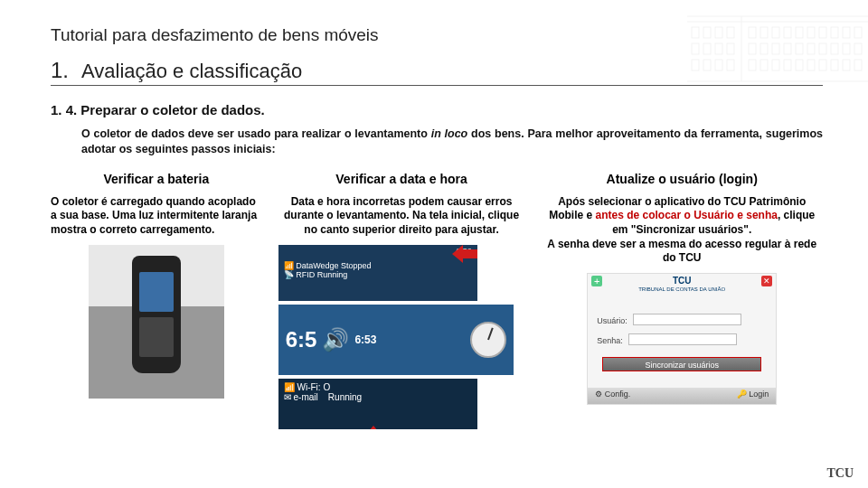 This screenshot has width=868, height=488. Describe the element at coordinates (378, 404) in the screenshot. I see `screenshot-wifi-panel: 📶 Wi-Fi: O ✉ e-mail Running` at that location.